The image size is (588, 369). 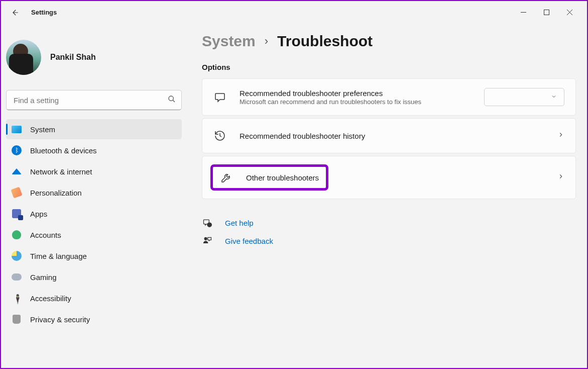 What do you see at coordinates (15, 13) in the screenshot?
I see `back-arrow-icon` at bounding box center [15, 13].